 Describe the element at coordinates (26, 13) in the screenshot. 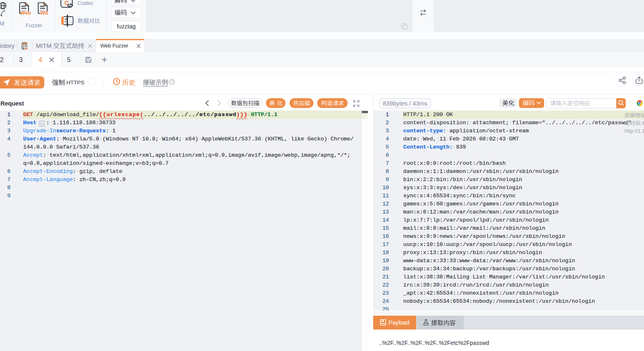

I see `svg-text: Web` at that location.